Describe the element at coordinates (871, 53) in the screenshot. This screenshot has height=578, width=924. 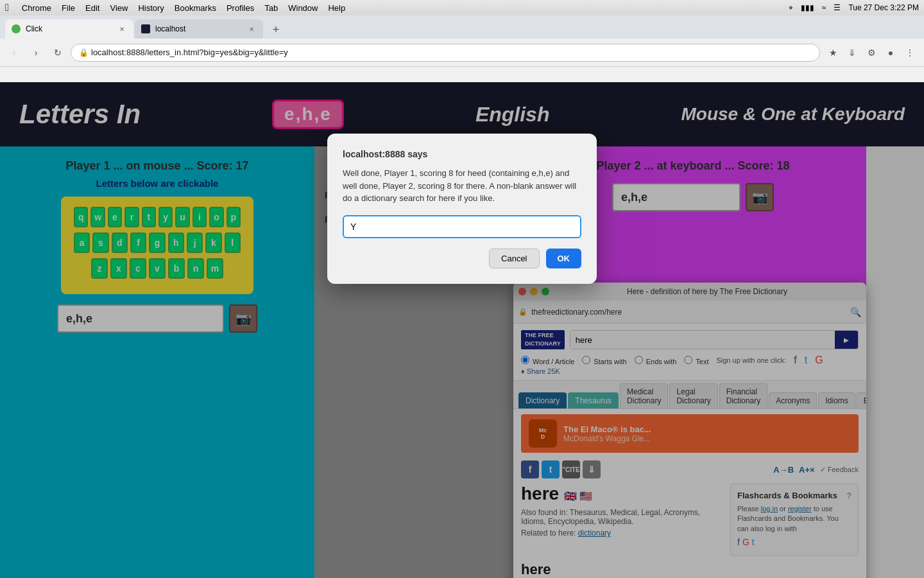
I see `extensions-icon: ⚙` at that location.